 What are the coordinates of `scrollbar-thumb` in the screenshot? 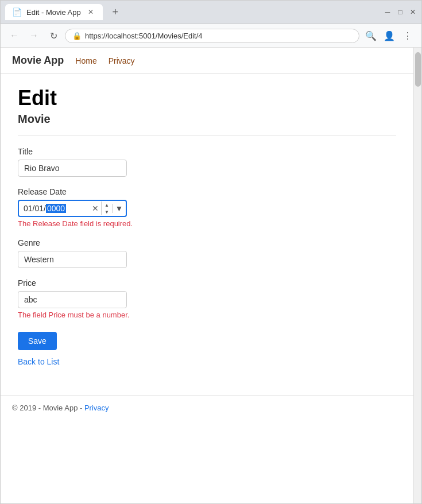 It's located at (418, 69).